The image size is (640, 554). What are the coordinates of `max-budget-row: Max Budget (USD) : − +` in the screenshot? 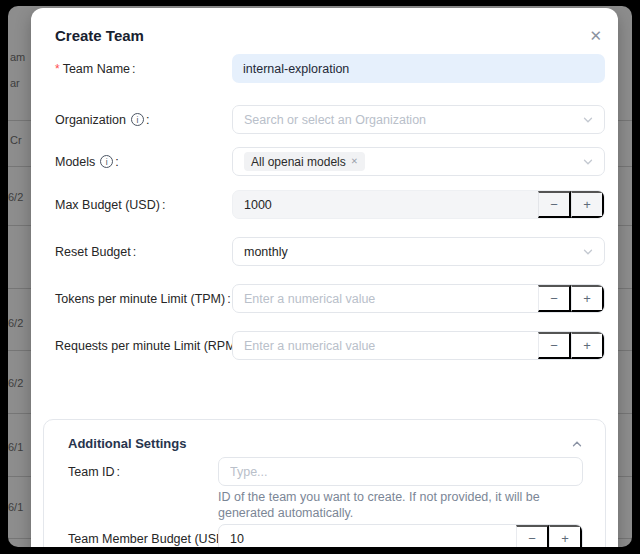 It's located at (330, 204).